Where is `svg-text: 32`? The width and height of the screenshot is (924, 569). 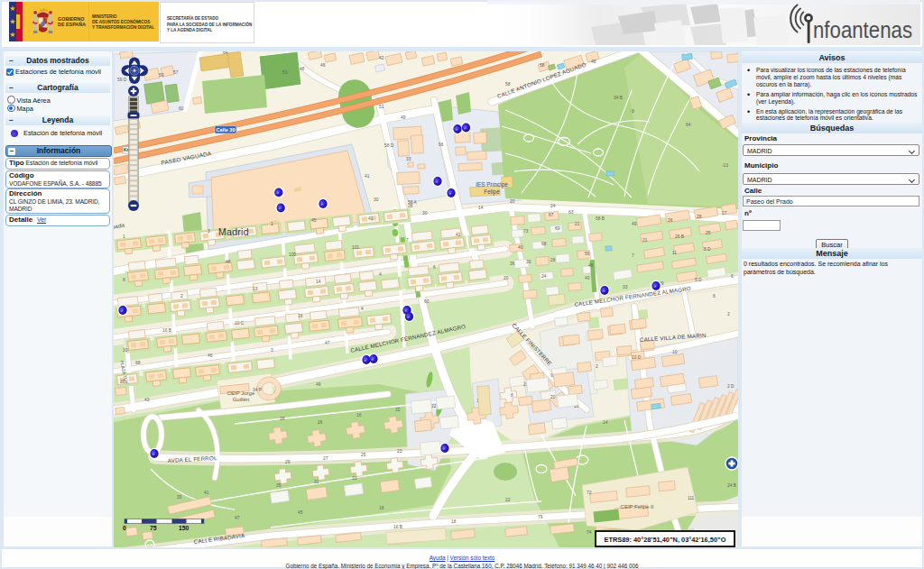
svg-text: 32 is located at coordinates (398, 409).